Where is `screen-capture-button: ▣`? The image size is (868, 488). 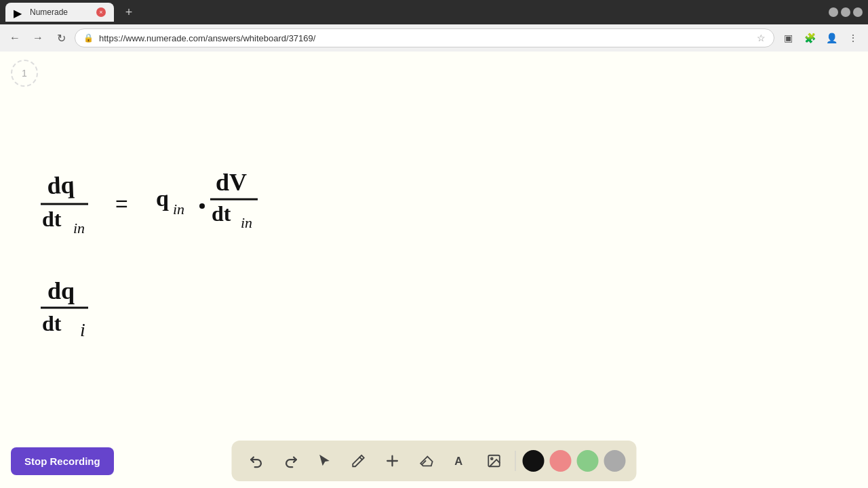
screen-capture-button: ▣ is located at coordinates (788, 38).